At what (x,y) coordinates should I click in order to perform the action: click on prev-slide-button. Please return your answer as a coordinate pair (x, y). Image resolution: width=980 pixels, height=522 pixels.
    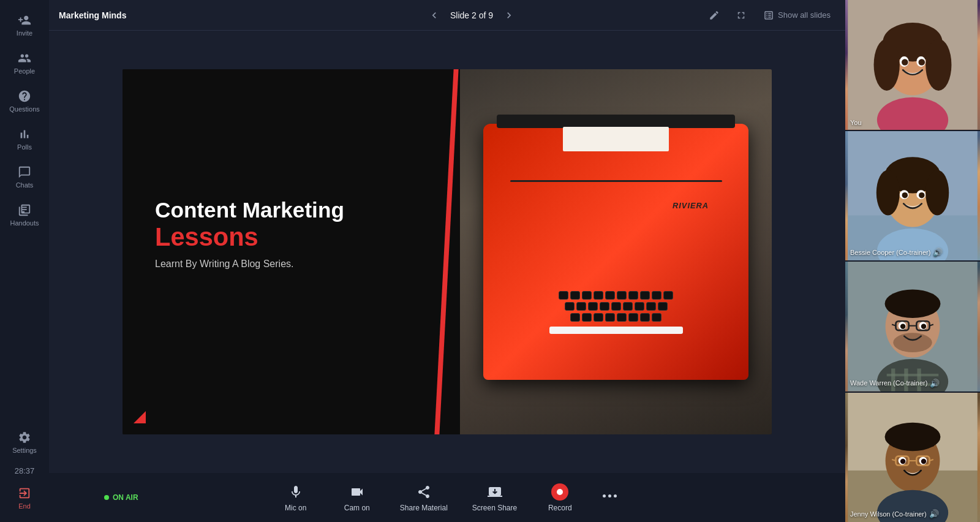
    Looking at the image, I should click on (434, 15).